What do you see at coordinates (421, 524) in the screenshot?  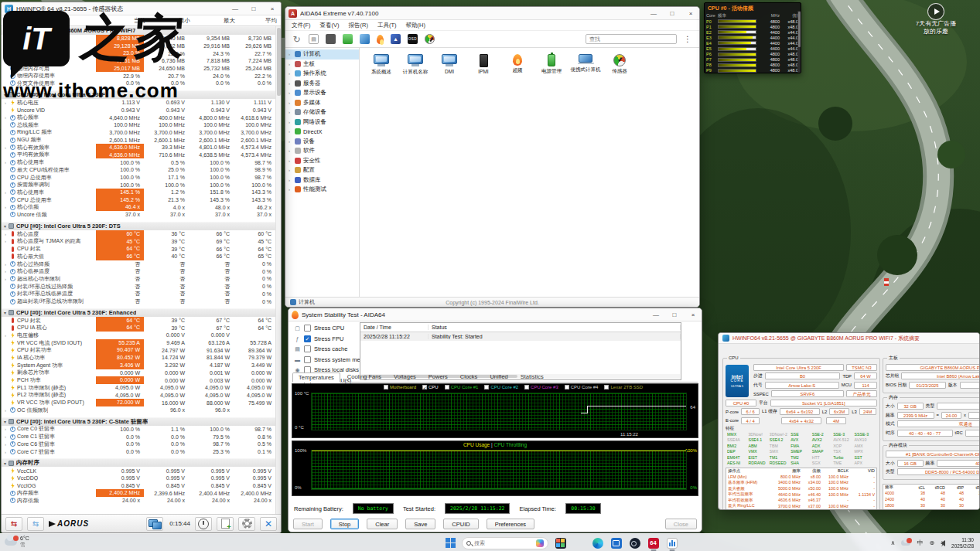 I see `save-button: Save` at bounding box center [421, 524].